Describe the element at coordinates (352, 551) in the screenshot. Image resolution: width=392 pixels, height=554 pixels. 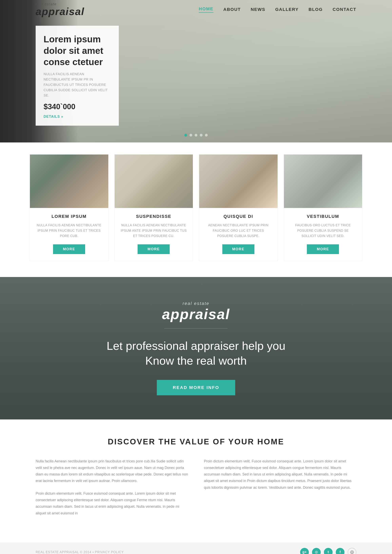
I see `footer-target-icon` at that location.